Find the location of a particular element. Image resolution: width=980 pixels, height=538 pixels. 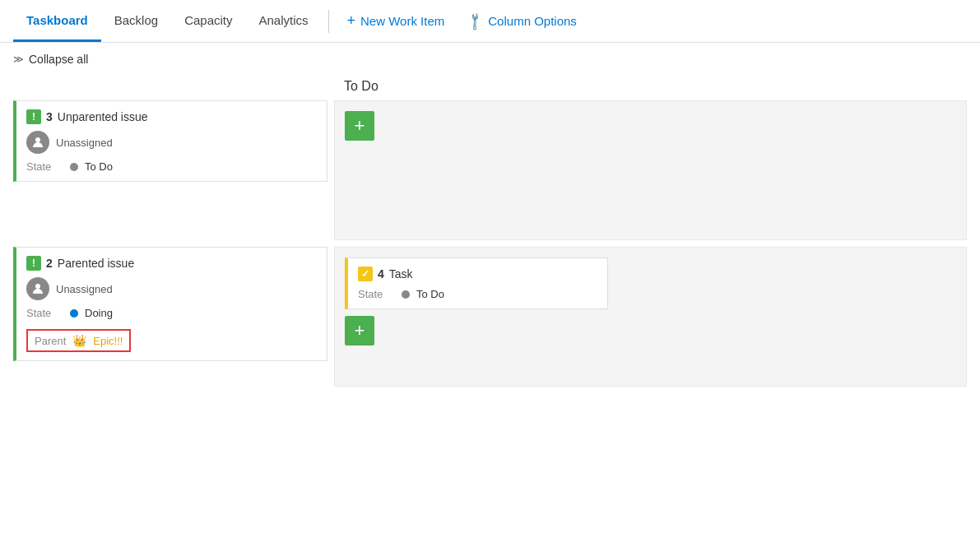

left-row-unparented: ◀ 3 Unparented issue is located at coordinates (174, 170).